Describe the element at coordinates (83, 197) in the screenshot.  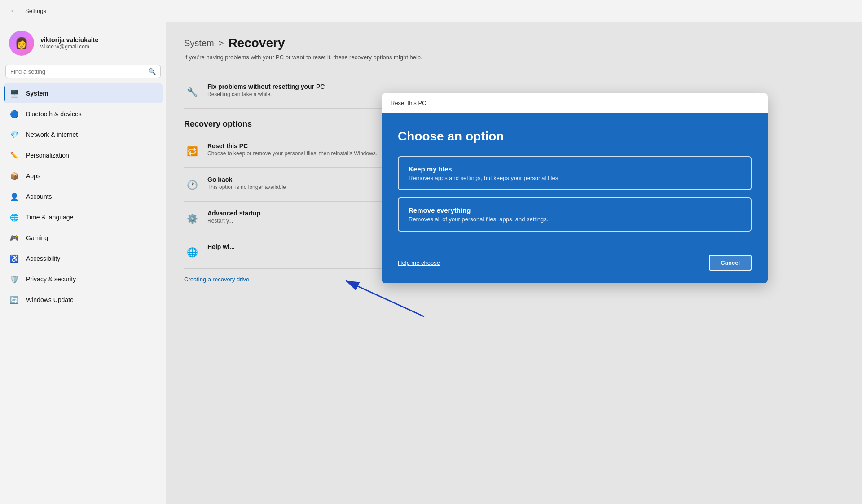
I see `sidebar-item-accounts: 👤 Accounts` at that location.